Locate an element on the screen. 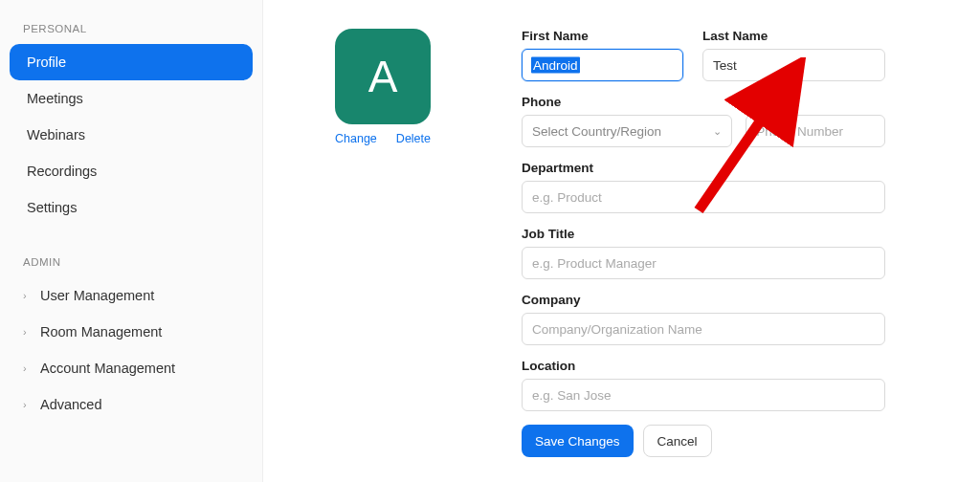 The height and width of the screenshot is (482, 980). location-input is located at coordinates (703, 395).